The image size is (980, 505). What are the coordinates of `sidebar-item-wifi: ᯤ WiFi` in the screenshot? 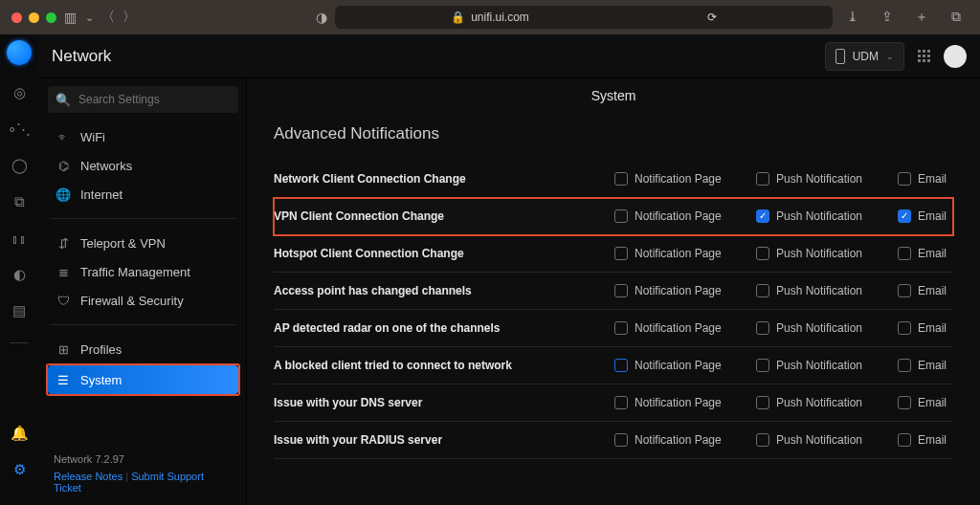 It's located at (144, 137).